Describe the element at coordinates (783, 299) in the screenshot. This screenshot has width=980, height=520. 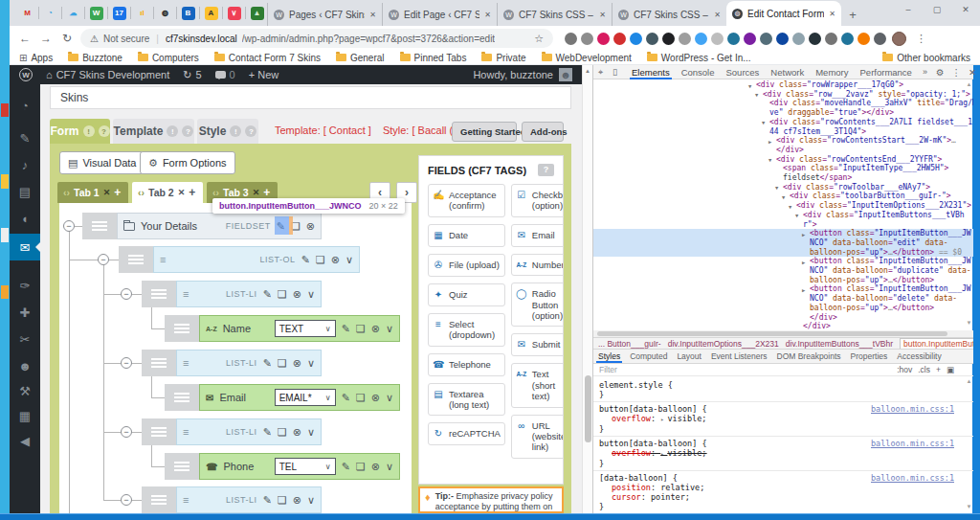
I see `dom-node-line: NCO" data-balloon="delete" data-` at that location.